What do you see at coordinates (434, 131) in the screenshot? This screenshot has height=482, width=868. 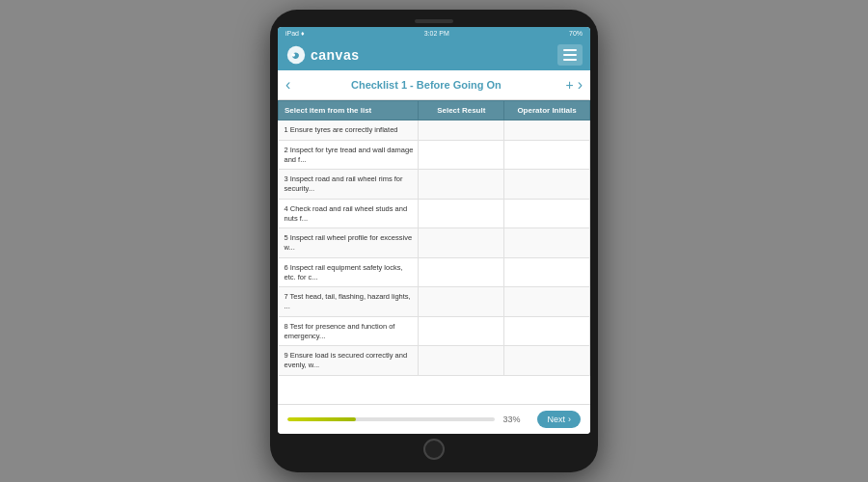 I see `table-row: 1 Ensure tyres are correctly inflated` at bounding box center [434, 131].